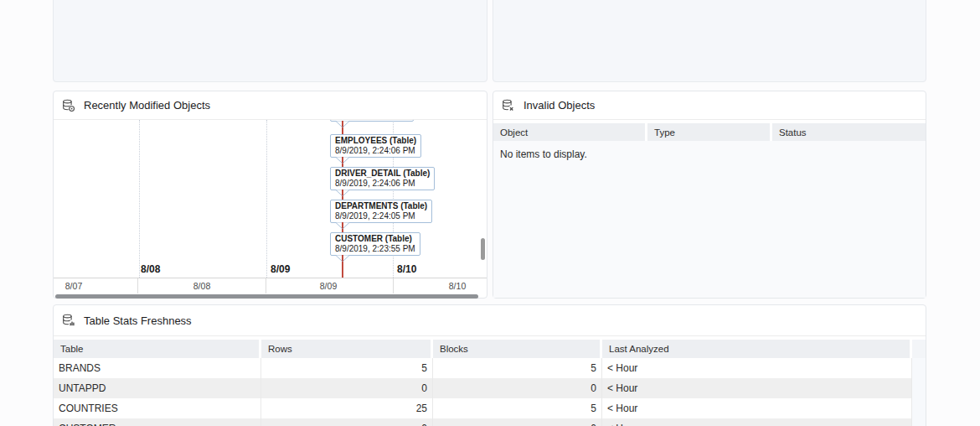  What do you see at coordinates (756, 349) in the screenshot?
I see `column-header-last-analyzed: Last Analyzed` at bounding box center [756, 349].